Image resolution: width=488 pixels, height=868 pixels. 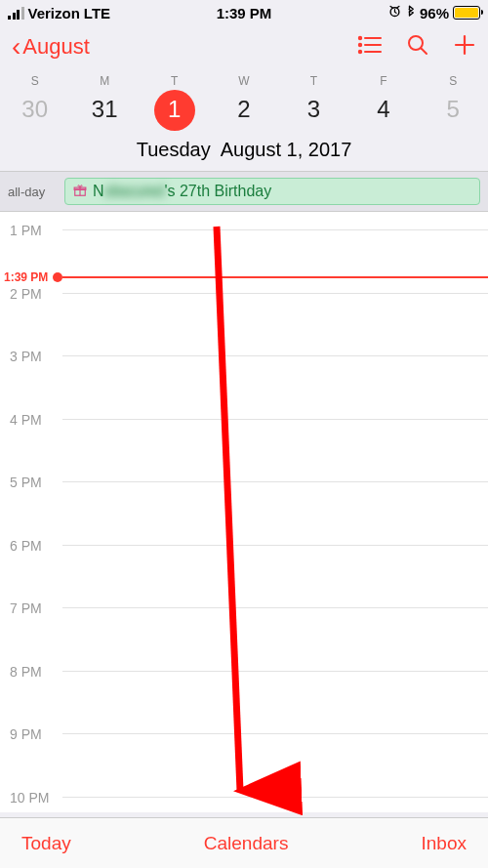 What do you see at coordinates (244, 114) in the screenshot?
I see `week-day-number: 2` at bounding box center [244, 114].